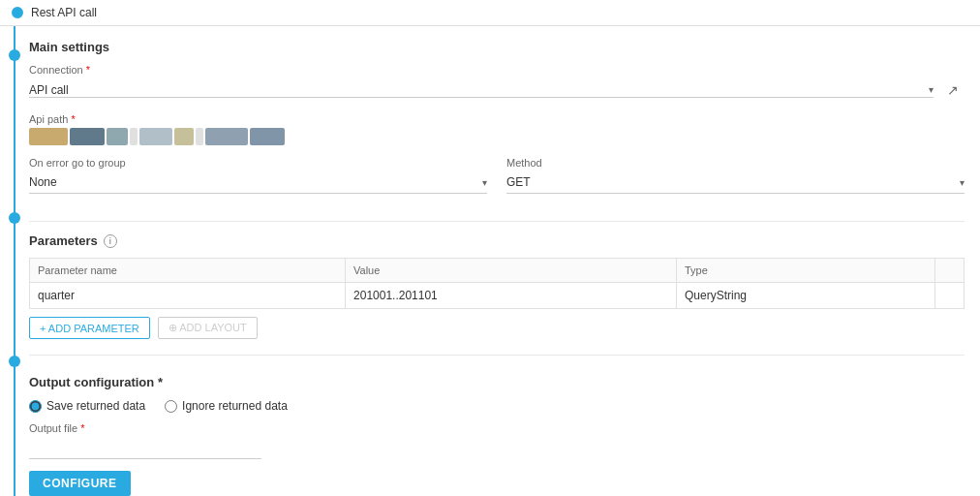 Image resolution: width=980 pixels, height=496 pixels. What do you see at coordinates (497, 327) in the screenshot?
I see `action-buttons: + ADD PARAMETER ⊕ ADD LAYOUT` at bounding box center [497, 327].